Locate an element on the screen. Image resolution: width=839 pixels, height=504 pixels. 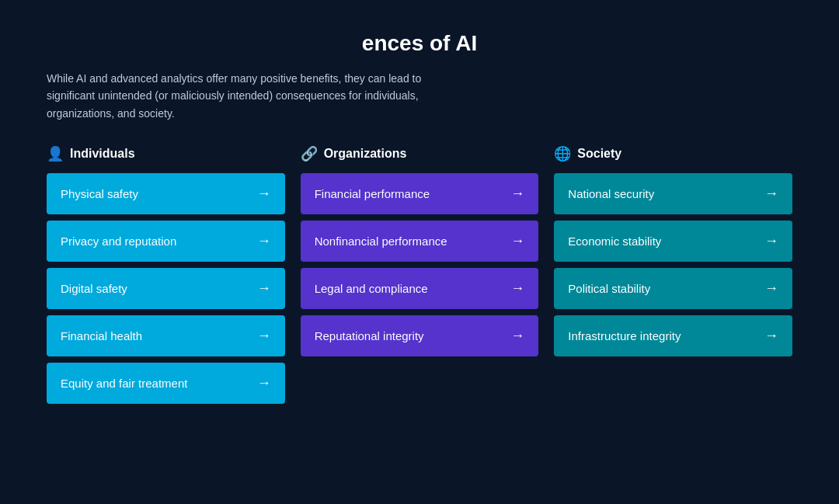
card-national-security: National security→ is located at coordinates (673, 194).